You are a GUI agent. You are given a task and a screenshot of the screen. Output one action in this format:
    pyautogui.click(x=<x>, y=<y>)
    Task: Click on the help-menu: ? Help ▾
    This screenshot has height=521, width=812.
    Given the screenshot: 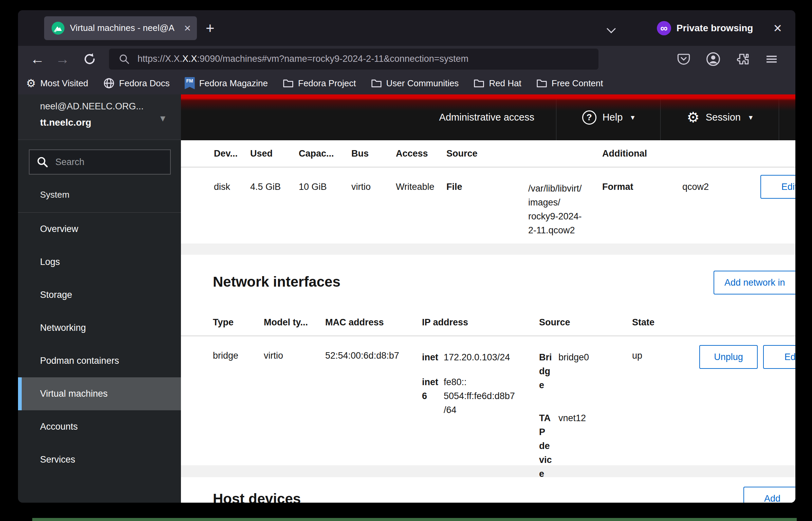 What is the action you would take?
    pyautogui.click(x=608, y=118)
    